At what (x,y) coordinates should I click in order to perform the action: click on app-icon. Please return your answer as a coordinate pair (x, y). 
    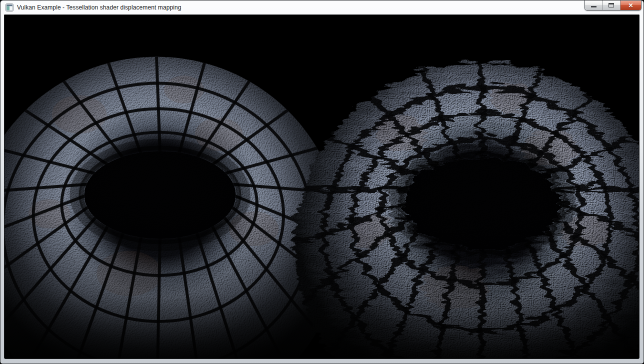
    Looking at the image, I should click on (10, 8).